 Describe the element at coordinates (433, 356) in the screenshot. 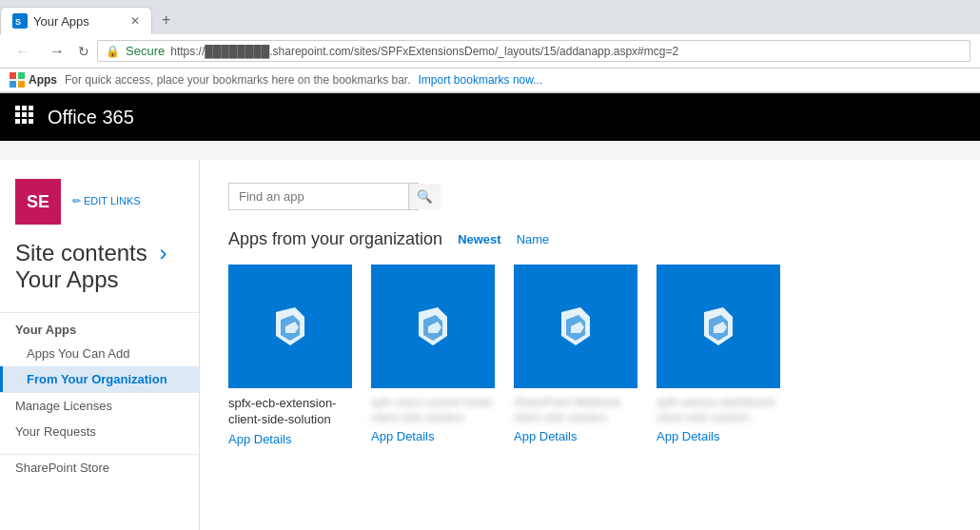

I see `app-card-1: spfx react custom footer client side sol…` at that location.